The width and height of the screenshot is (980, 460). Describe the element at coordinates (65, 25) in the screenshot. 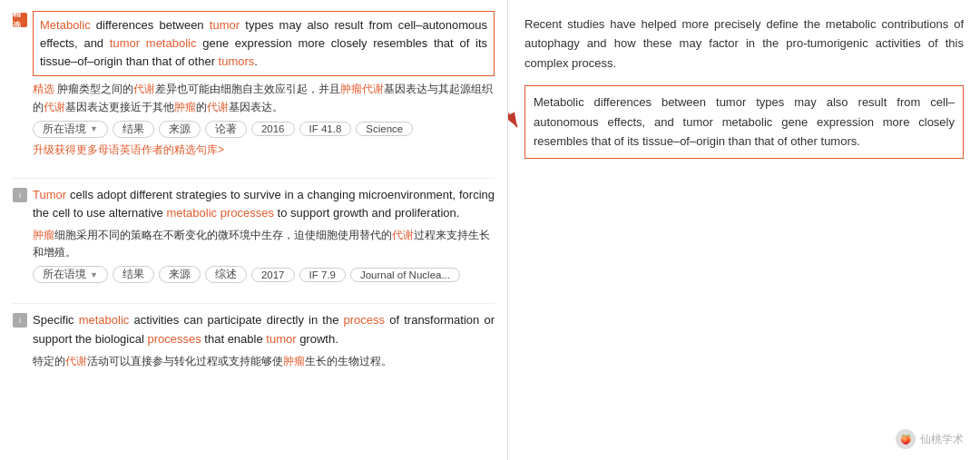

I see `word-metabolic-1: Metabolic` at that location.